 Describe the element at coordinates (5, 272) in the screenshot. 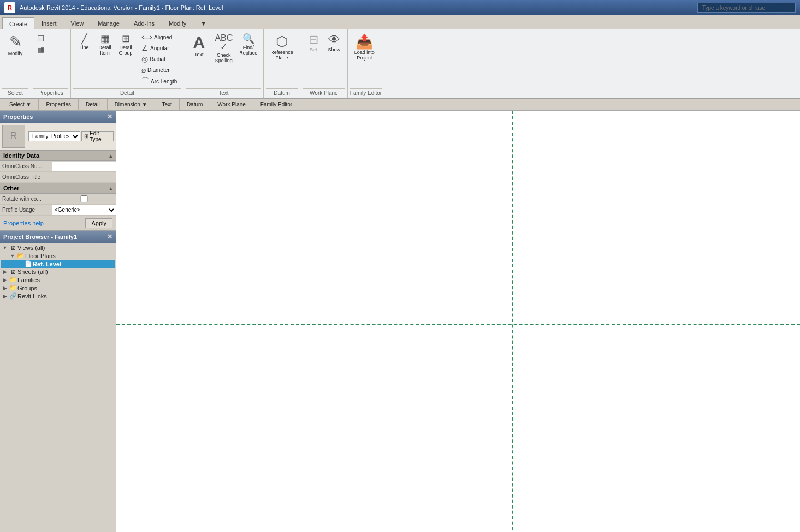

I see `sheets-all-expand-icon: ▶` at that location.